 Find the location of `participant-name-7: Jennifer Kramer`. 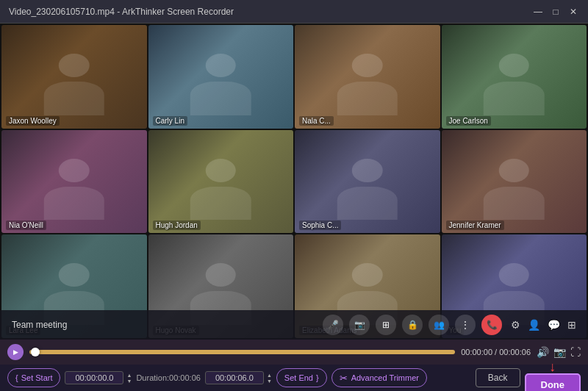

participant-name-7: Jennifer Kramer is located at coordinates (475, 225).